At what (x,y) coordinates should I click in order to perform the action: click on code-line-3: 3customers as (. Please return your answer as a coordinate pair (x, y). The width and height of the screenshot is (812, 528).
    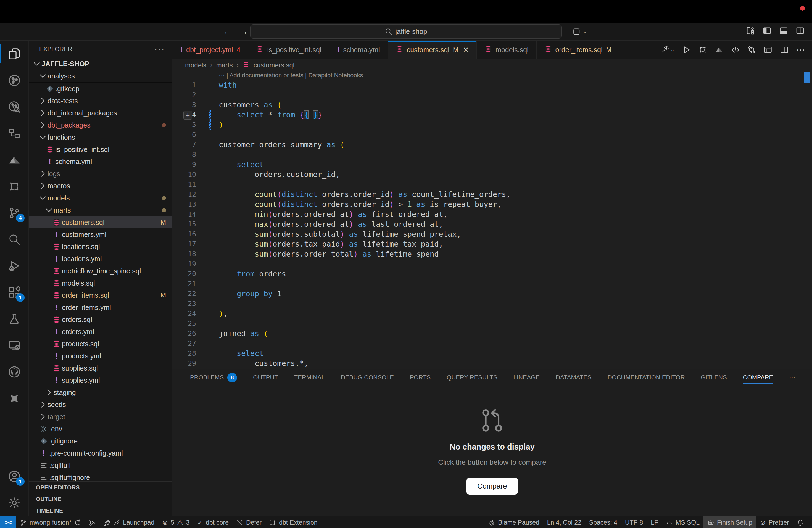
    Looking at the image, I should click on (492, 105).